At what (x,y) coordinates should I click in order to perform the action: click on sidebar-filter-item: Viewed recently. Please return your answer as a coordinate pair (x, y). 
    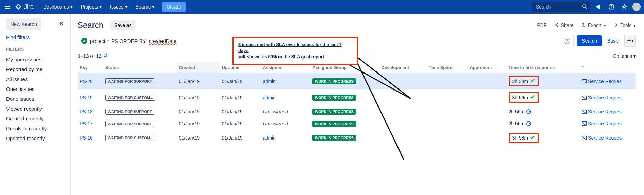
    Looking at the image, I should click on (35, 109).